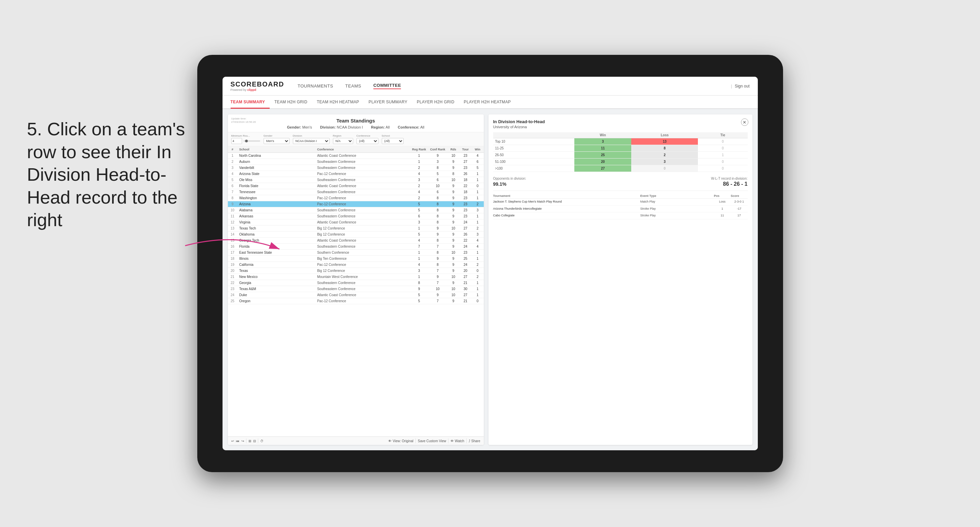 This screenshot has height=527, width=980. What do you see at coordinates (390, 441) in the screenshot?
I see `eye-icon: 👁` at bounding box center [390, 441].